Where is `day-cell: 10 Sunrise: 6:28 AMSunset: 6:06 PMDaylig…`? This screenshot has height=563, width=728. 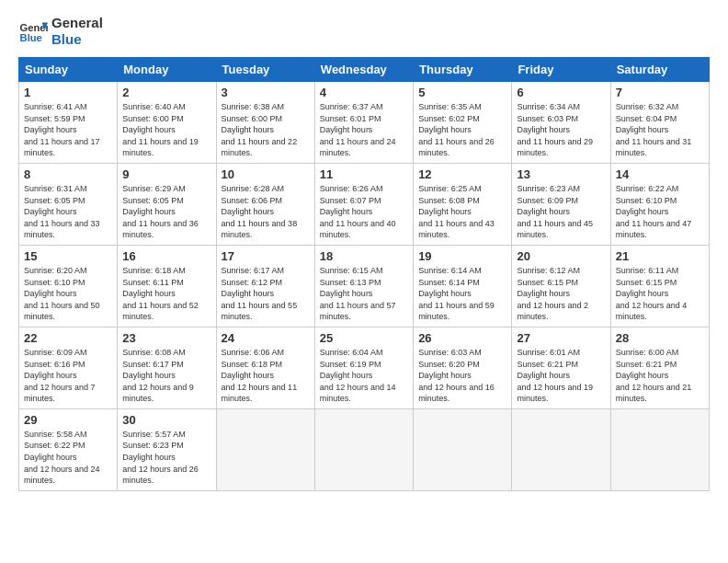 day-cell: 10 Sunrise: 6:28 AMSunset: 6:06 PMDaylig… is located at coordinates (265, 204).